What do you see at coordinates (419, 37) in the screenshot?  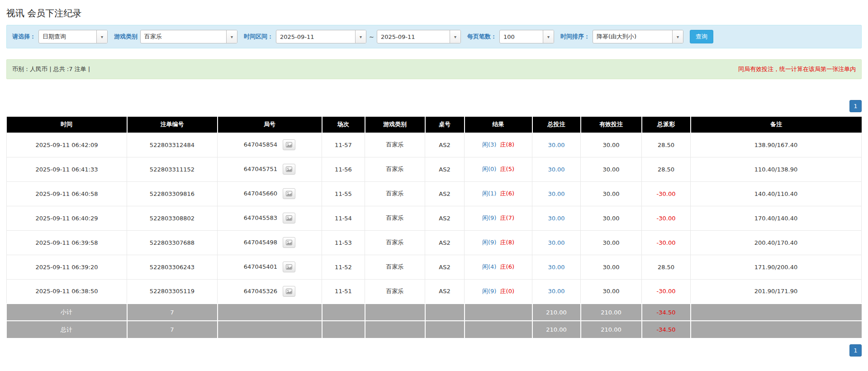 I see `date-to-picker: 2025-09-11 ▾` at bounding box center [419, 37].